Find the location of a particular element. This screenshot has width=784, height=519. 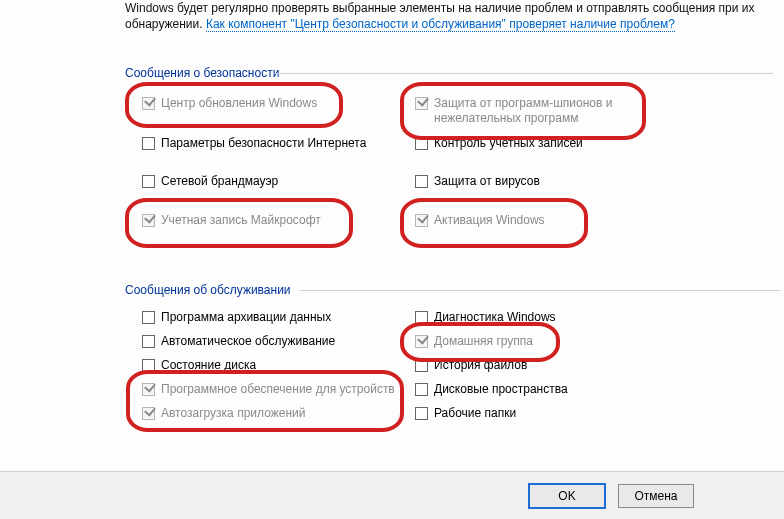

checkbox-label: История файлов is located at coordinates (480, 366).